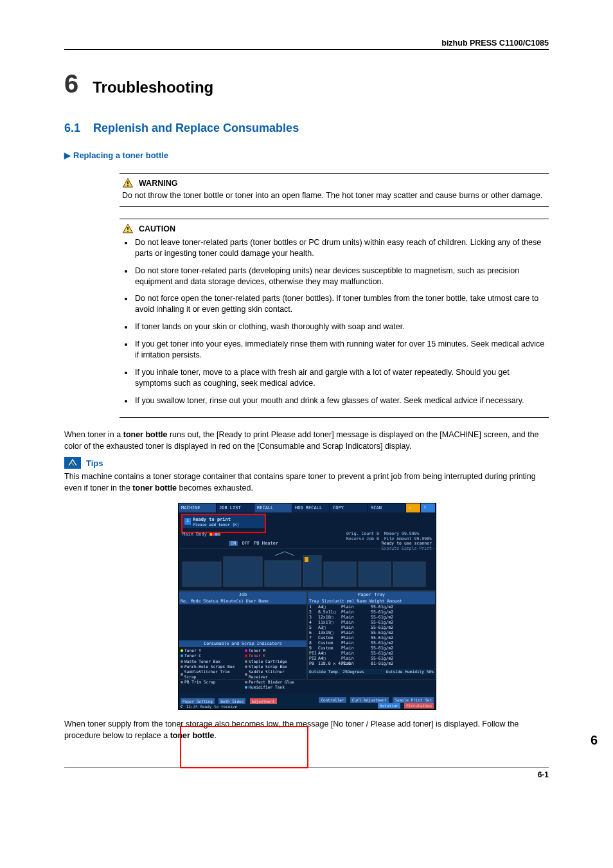  What do you see at coordinates (128, 183) in the screenshot?
I see `warning-icon` at bounding box center [128, 183].